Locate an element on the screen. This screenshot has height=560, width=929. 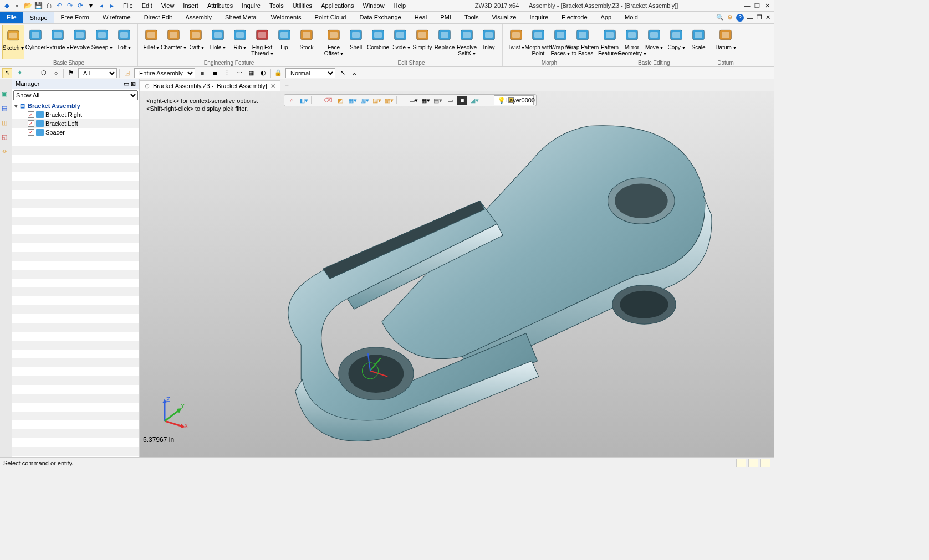
cmd-scale: Scale is located at coordinates (698, 42).